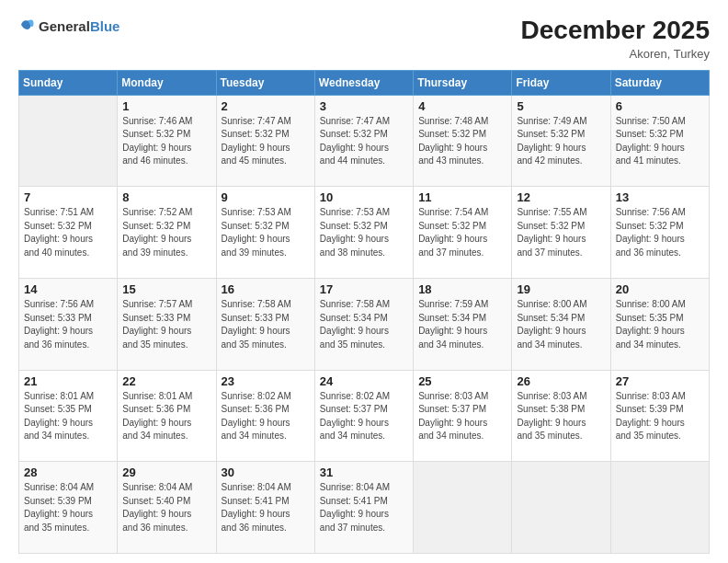 This screenshot has width=728, height=563. Describe the element at coordinates (166, 233) in the screenshot. I see `day-detail: Sunrise: 7:52 AM Sunset: 5:32 PM Dayligh…` at that location.